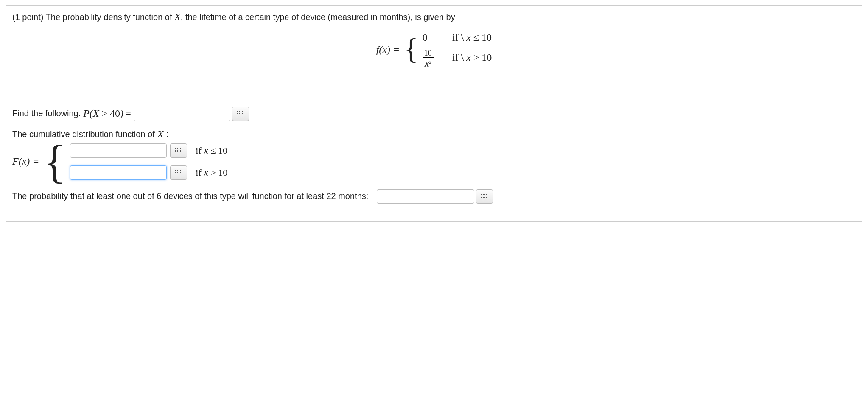  Describe the element at coordinates (26, 161) in the screenshot. I see `cdf-lhs: F(x) =` at that location.